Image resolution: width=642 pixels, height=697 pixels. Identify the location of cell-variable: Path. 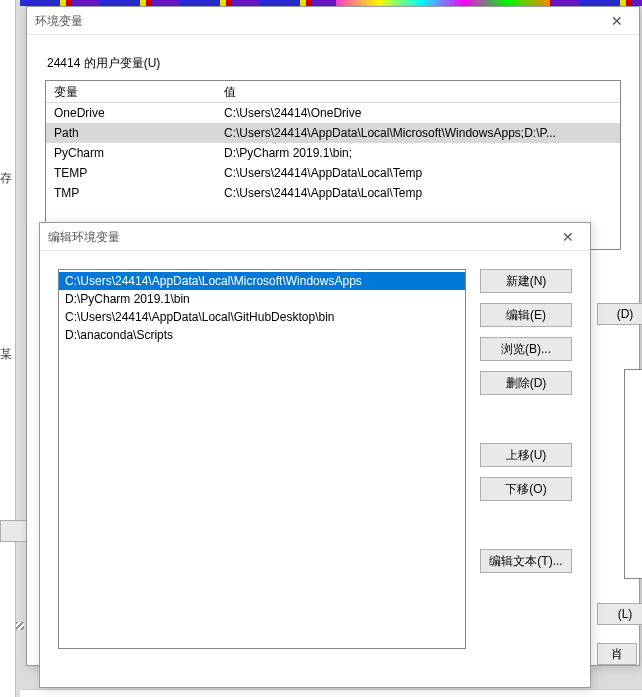
(131, 133).